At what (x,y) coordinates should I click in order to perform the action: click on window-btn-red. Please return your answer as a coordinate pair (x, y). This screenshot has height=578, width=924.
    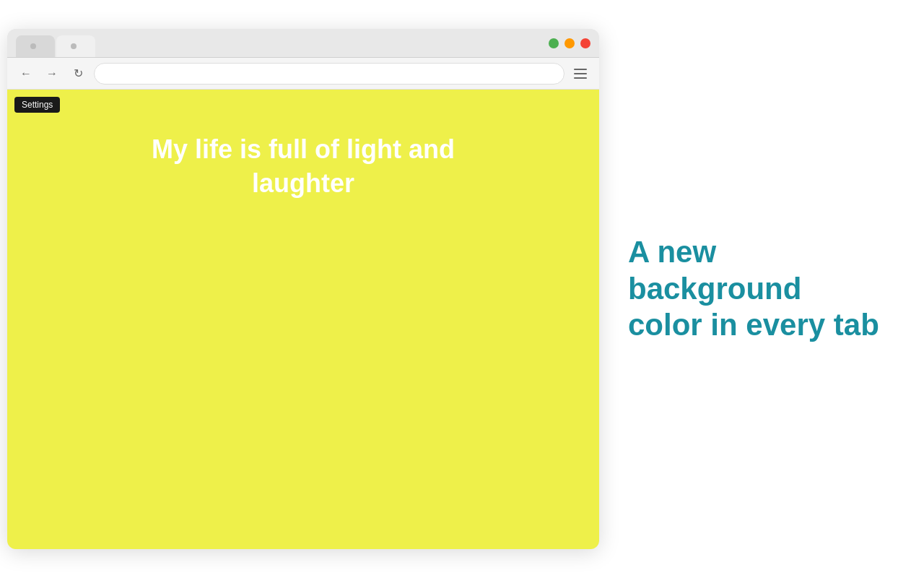
    Looking at the image, I should click on (585, 43).